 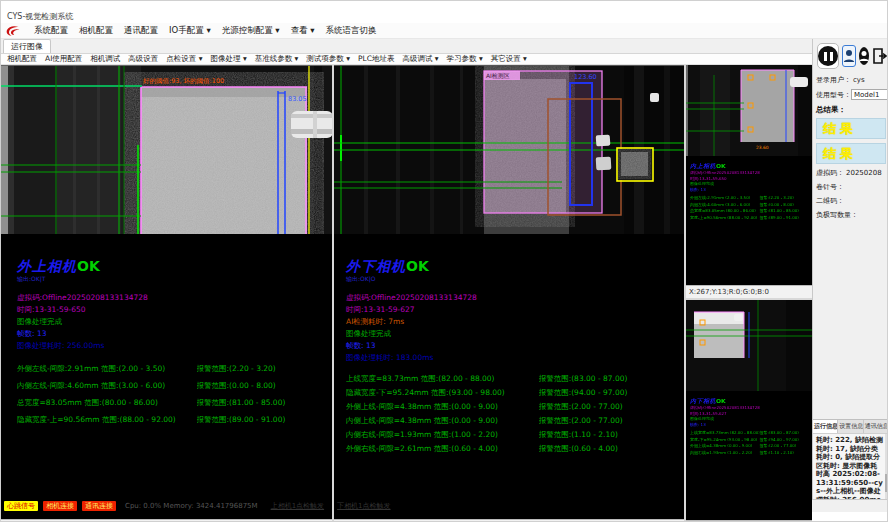 I want to click on result-text-inner-upper: 内上相机OK 虚拟码:Offline20250208133134728 时间:1…, so click(x=749, y=220).